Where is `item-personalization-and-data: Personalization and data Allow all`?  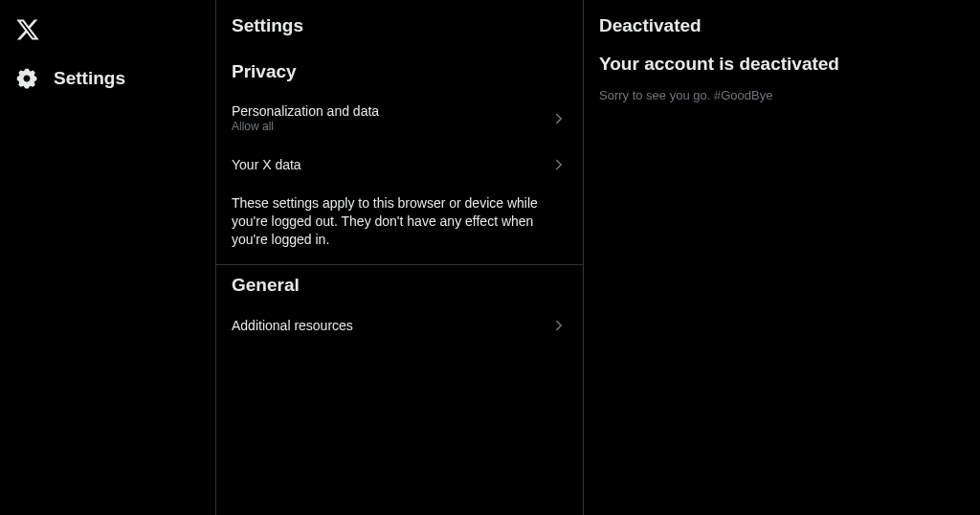 item-personalization-and-data: Personalization and data Allow all is located at coordinates (400, 119).